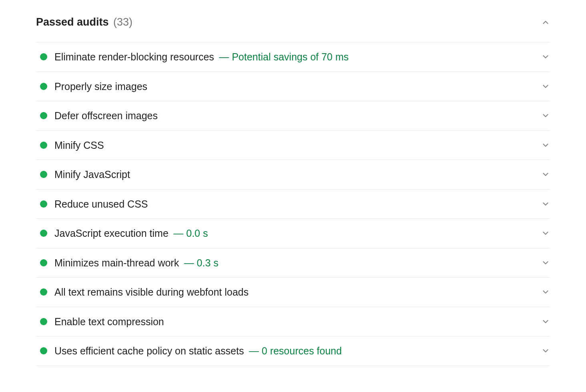 Image resolution: width=586 pixels, height=392 pixels. What do you see at coordinates (201, 263) in the screenshot?
I see `audit-detail: — 0.3 s` at bounding box center [201, 263].